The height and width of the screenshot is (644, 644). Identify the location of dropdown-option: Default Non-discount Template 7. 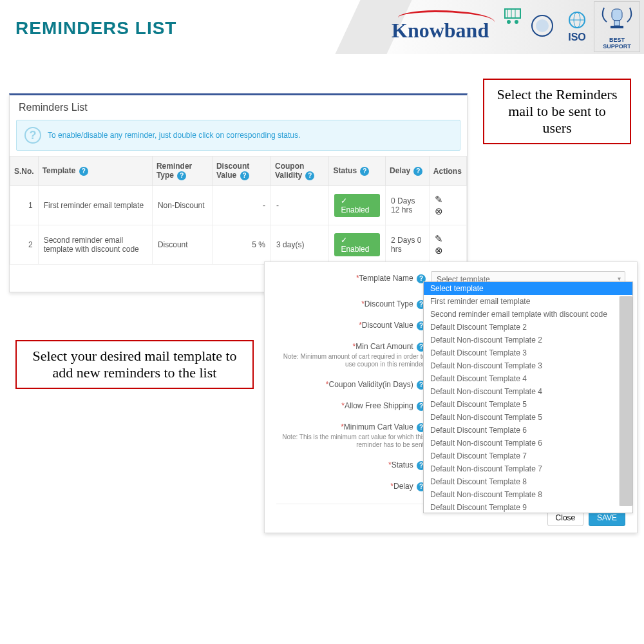
(528, 469).